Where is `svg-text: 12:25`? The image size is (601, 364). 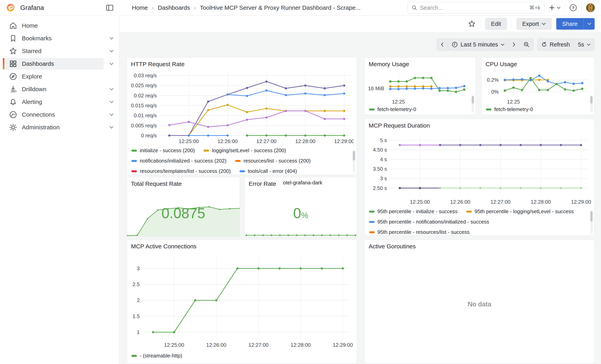 svg-text: 12:25 is located at coordinates (514, 102).